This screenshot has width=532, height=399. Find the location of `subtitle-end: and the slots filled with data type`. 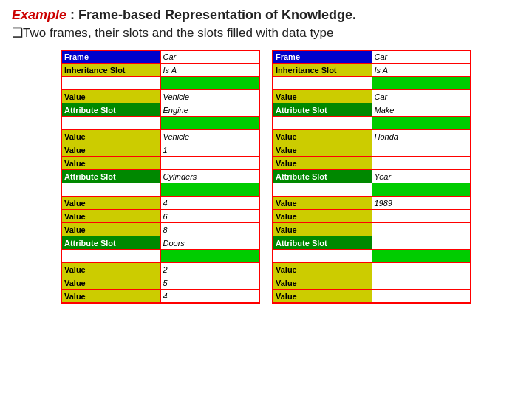

subtitle-end: and the slots filled with data type is located at coordinates (241, 33).